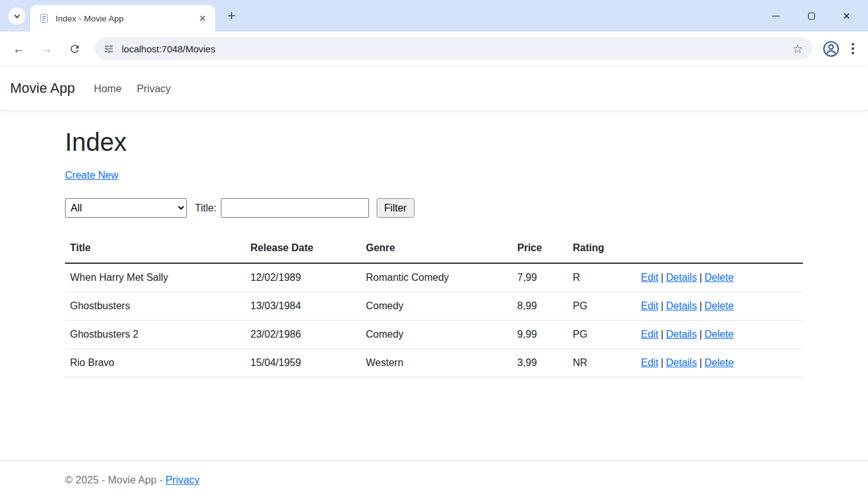  I want to click on movie-title-cell: Rio Bravo, so click(155, 364).